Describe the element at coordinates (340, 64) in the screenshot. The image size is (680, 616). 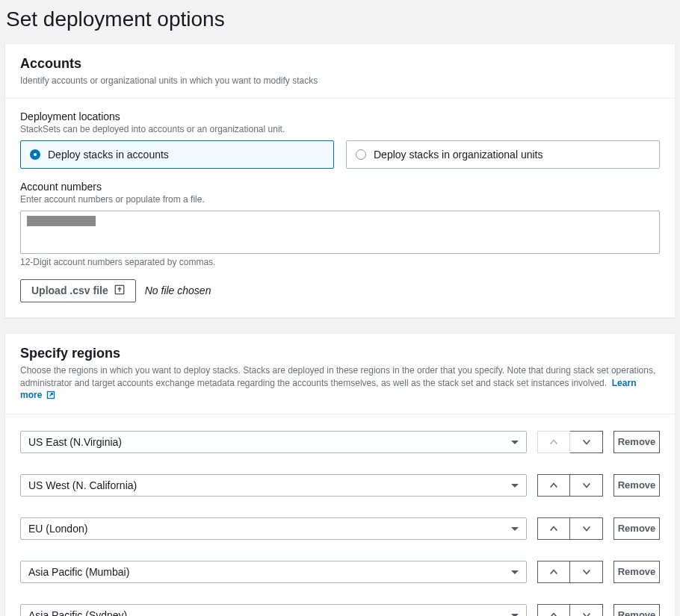
I see `accounts-title: Accounts` at that location.